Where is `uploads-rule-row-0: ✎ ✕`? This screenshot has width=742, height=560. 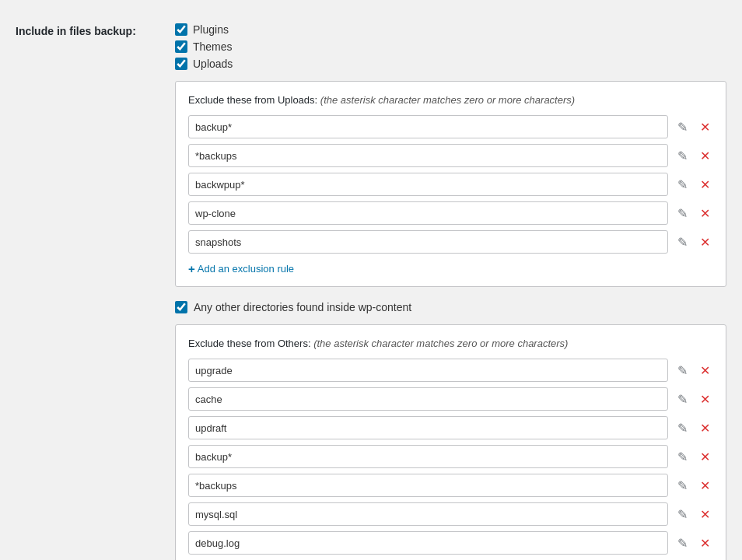
uploads-rule-row-0: ✎ ✕ is located at coordinates (451, 127).